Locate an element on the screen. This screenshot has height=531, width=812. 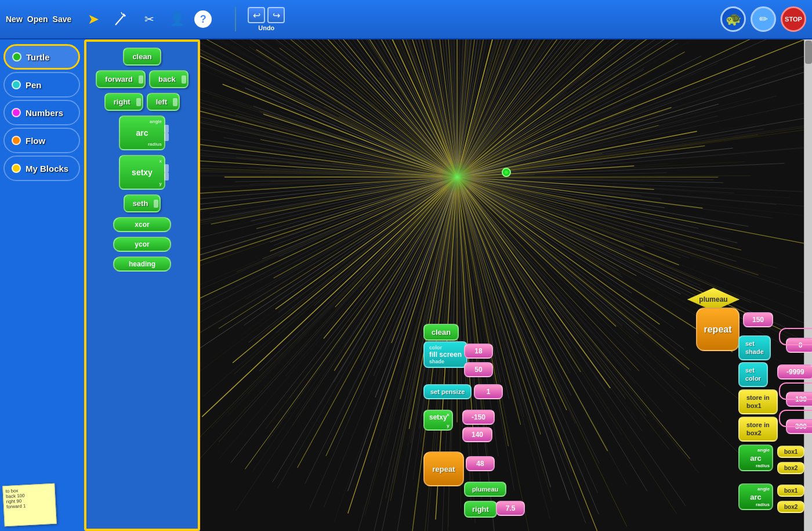
note-paper: to boxback 100right 90forward 1 is located at coordinates (30, 505).